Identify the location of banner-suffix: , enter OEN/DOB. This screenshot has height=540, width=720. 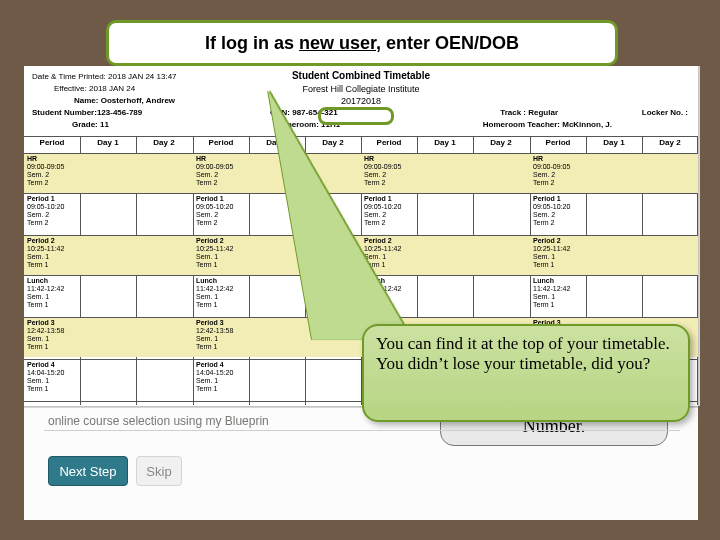
(448, 43).